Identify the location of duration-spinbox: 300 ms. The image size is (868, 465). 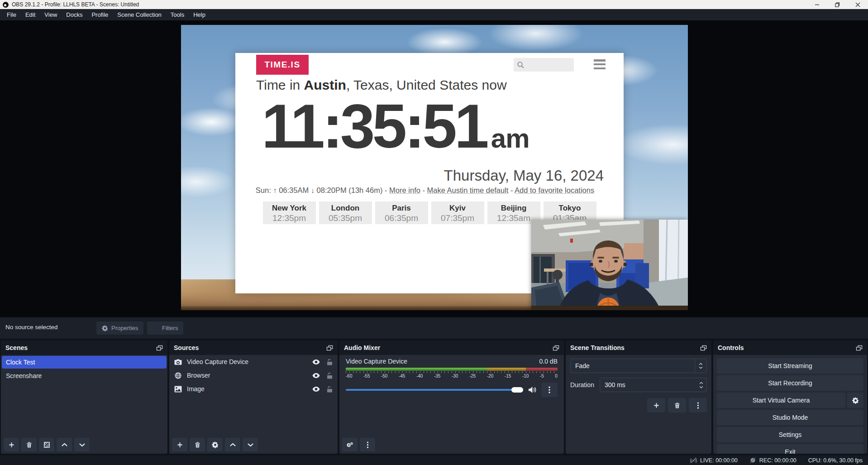
(653, 385).